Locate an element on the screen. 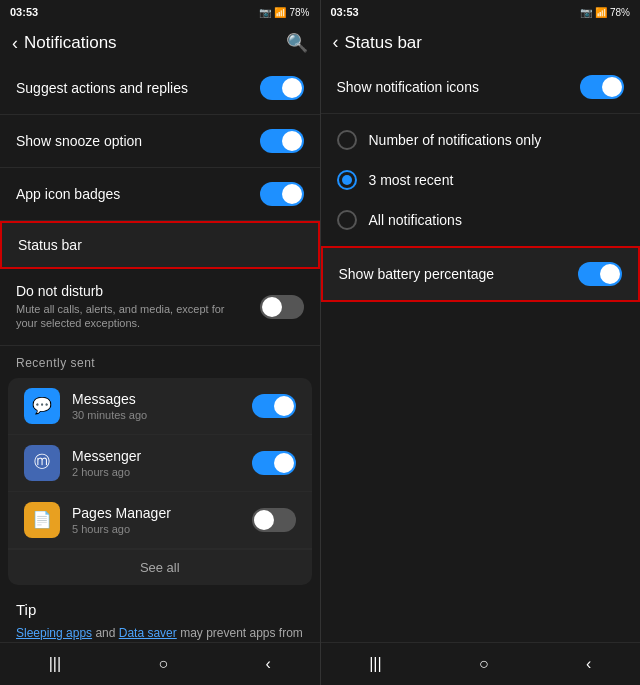 This screenshot has height=685, width=640. pages-item: 📄 Pages Manager 5 hours ago is located at coordinates (160, 520).